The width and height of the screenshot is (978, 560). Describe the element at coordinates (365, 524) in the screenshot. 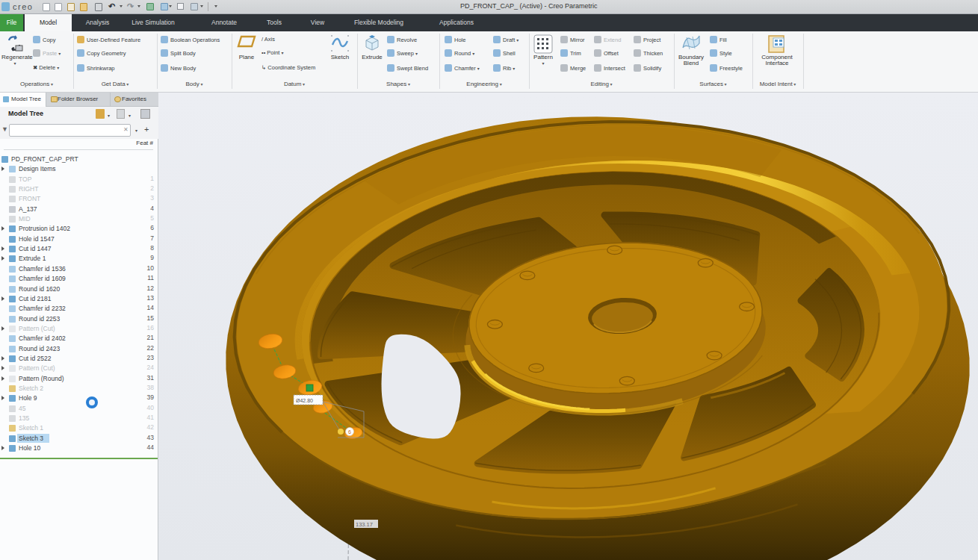

I see `svg-text: 133.17` at that location.